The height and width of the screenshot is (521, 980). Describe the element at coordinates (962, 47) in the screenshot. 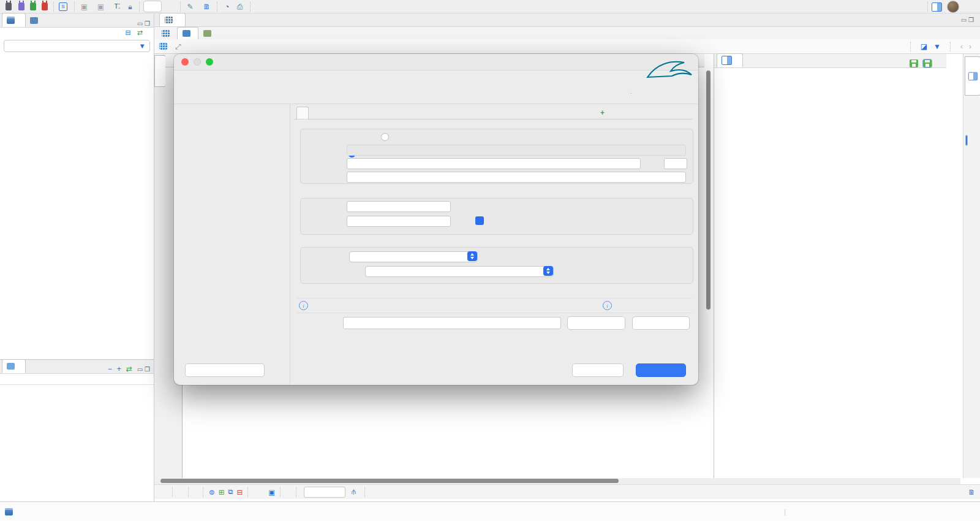

I see `filter-history-back-icon: ‹` at that location.